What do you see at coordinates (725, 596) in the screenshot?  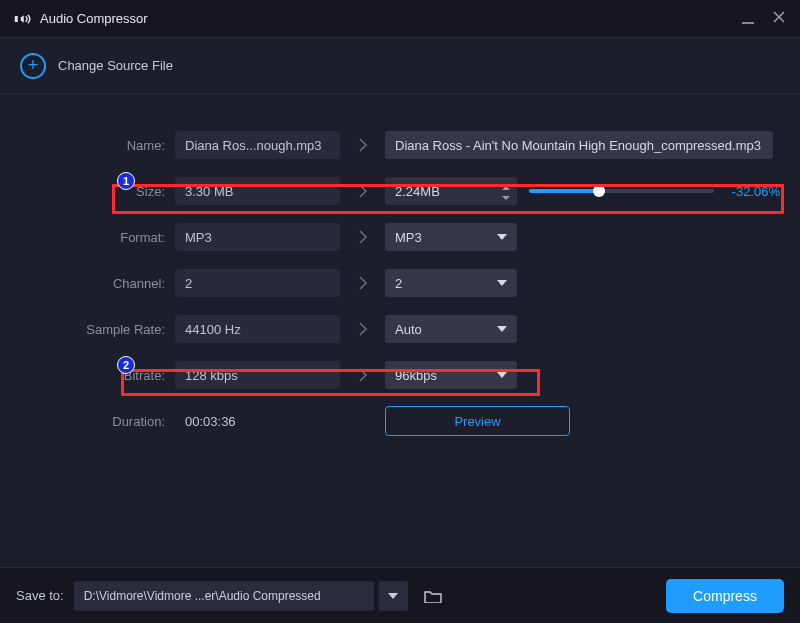 I see `compress-button: Compress` at bounding box center [725, 596].